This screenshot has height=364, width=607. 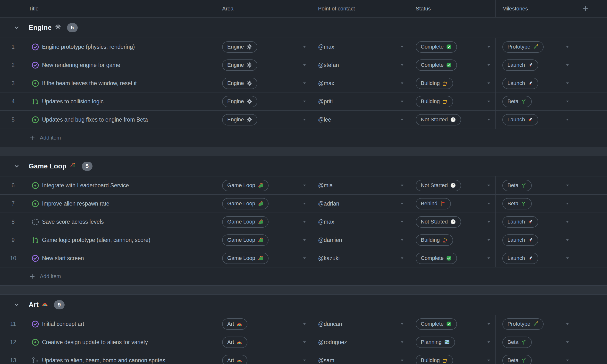 I want to click on item-title: Game logic prototype (alien, cannon, sco…, so click(x=96, y=240).